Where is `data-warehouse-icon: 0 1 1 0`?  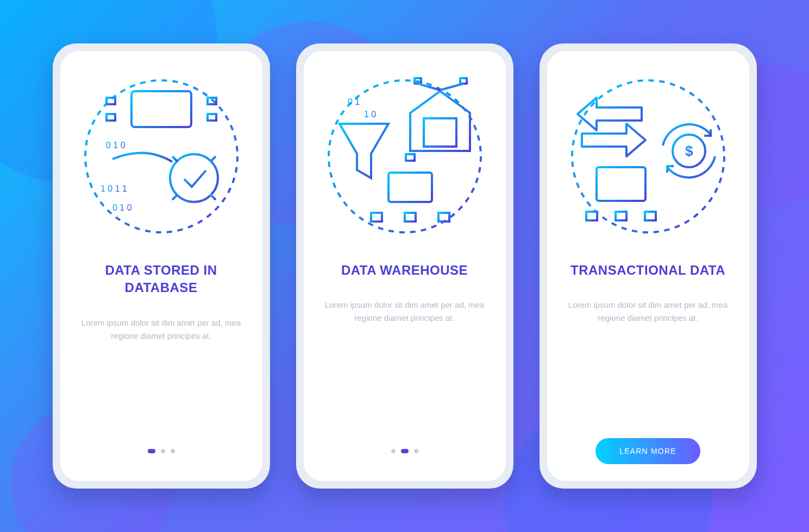 data-warehouse-icon: 0 1 1 0 is located at coordinates (405, 156).